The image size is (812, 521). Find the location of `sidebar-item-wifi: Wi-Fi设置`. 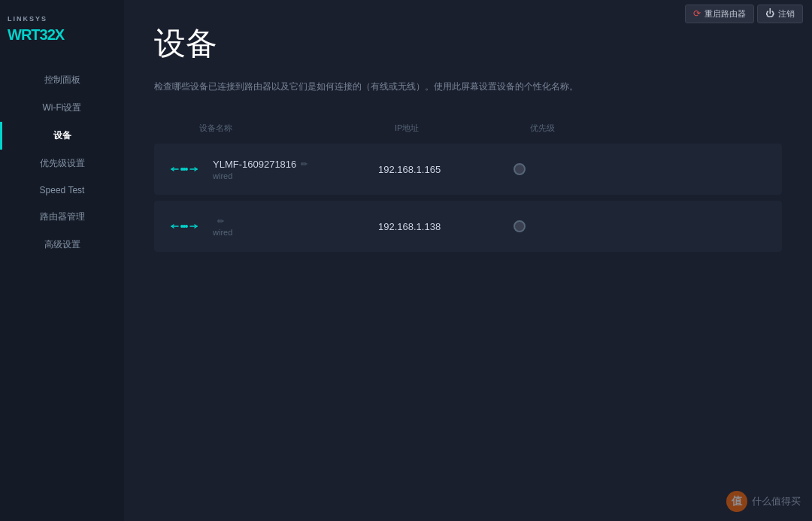

sidebar-item-wifi: Wi-Fi设置 is located at coordinates (62, 108).